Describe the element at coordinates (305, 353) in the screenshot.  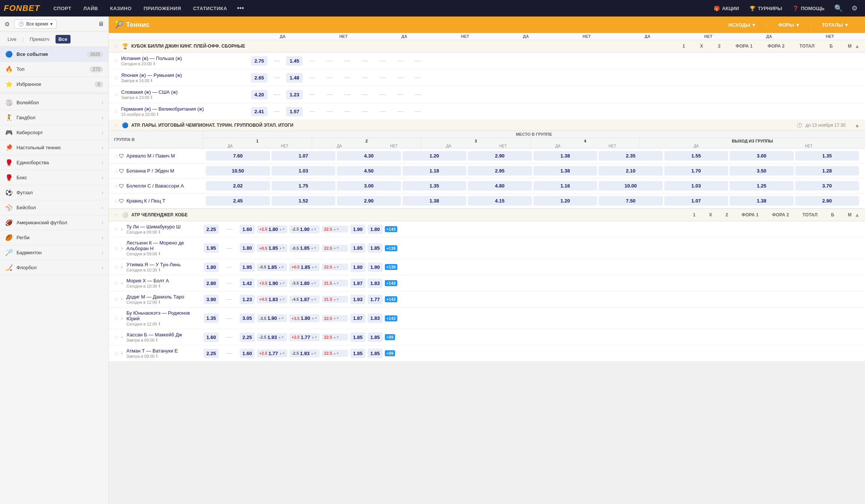
I see `fora2-cell: -2.5 1.93 ▲▼` at that location.